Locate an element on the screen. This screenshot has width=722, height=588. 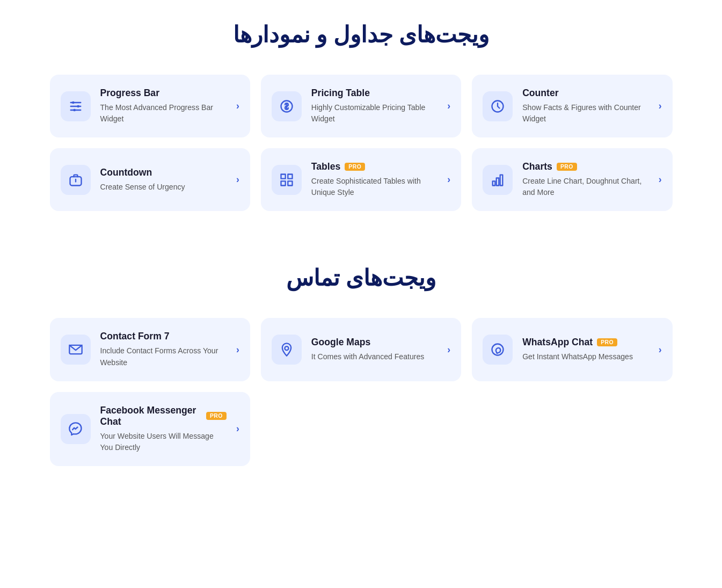
clock-icon is located at coordinates (498, 106).